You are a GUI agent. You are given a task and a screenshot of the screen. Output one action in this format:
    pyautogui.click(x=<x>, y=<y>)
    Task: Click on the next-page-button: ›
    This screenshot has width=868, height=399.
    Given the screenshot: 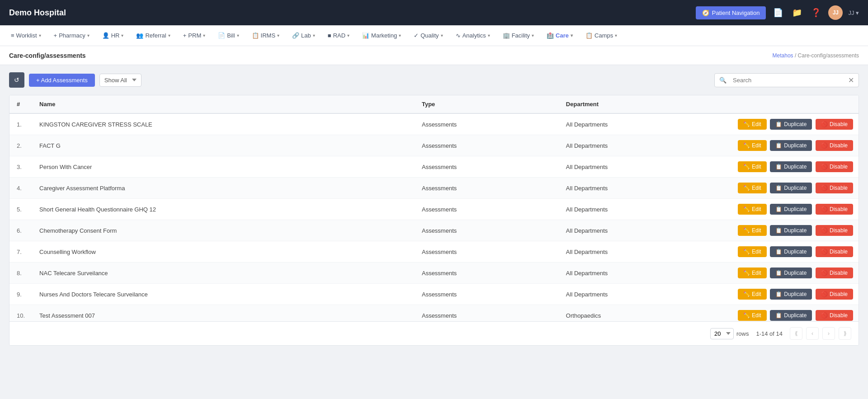 What is the action you would take?
    pyautogui.click(x=829, y=333)
    